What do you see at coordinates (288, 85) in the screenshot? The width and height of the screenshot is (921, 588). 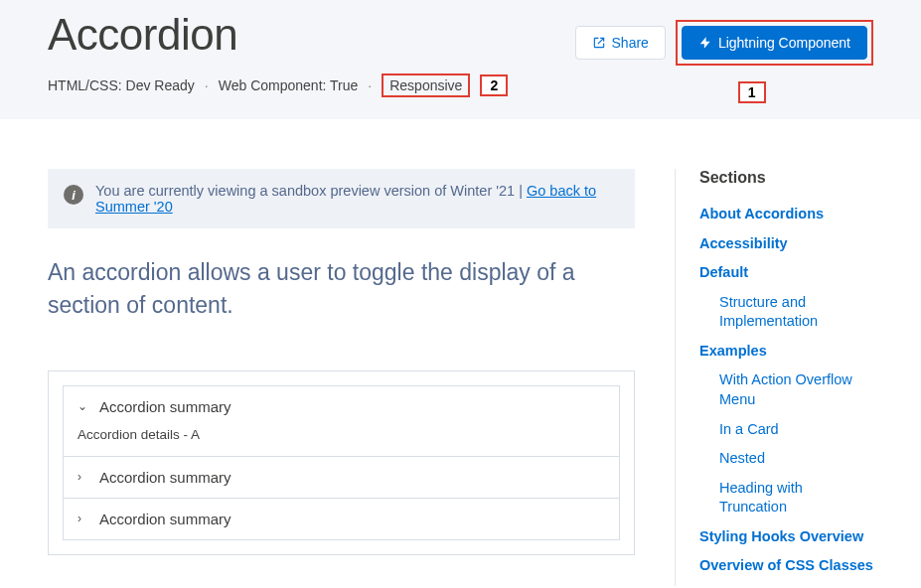 I see `meta-webcomponent: Web Component: True` at bounding box center [288, 85].